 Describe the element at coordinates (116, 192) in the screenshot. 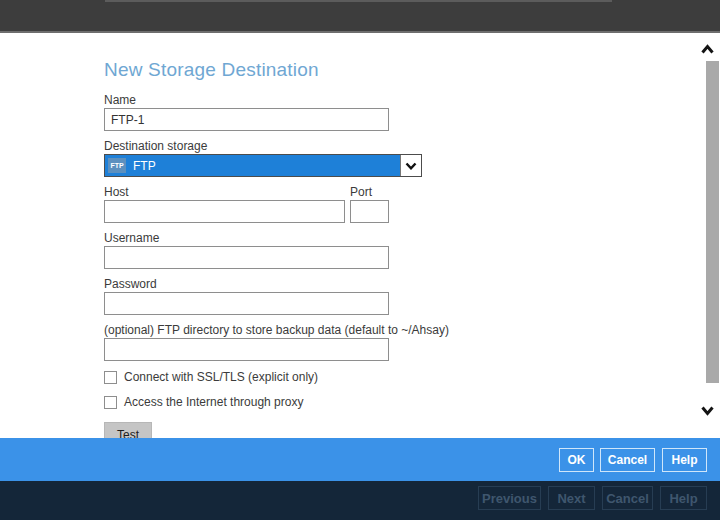

I see `host-label: Host` at that location.